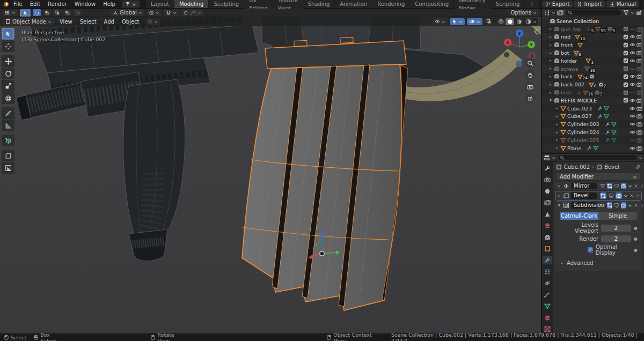  What do you see at coordinates (440, 21) in the screenshot?
I see `object-visibility-dropdown` at bounding box center [440, 21].